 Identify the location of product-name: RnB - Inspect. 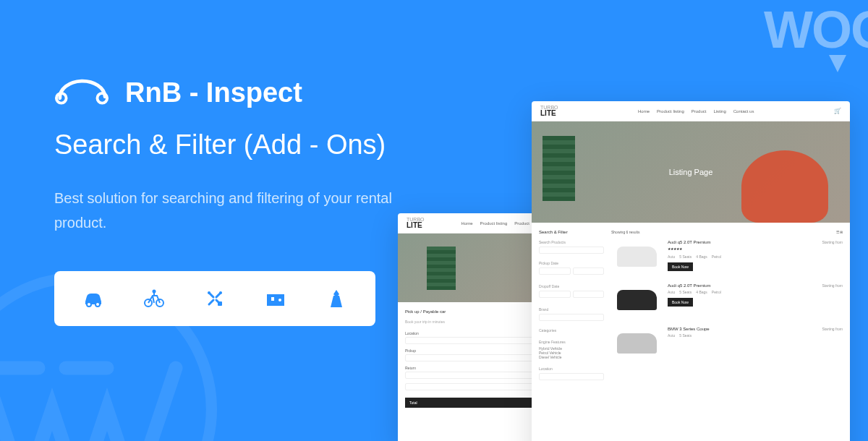
(214, 93).